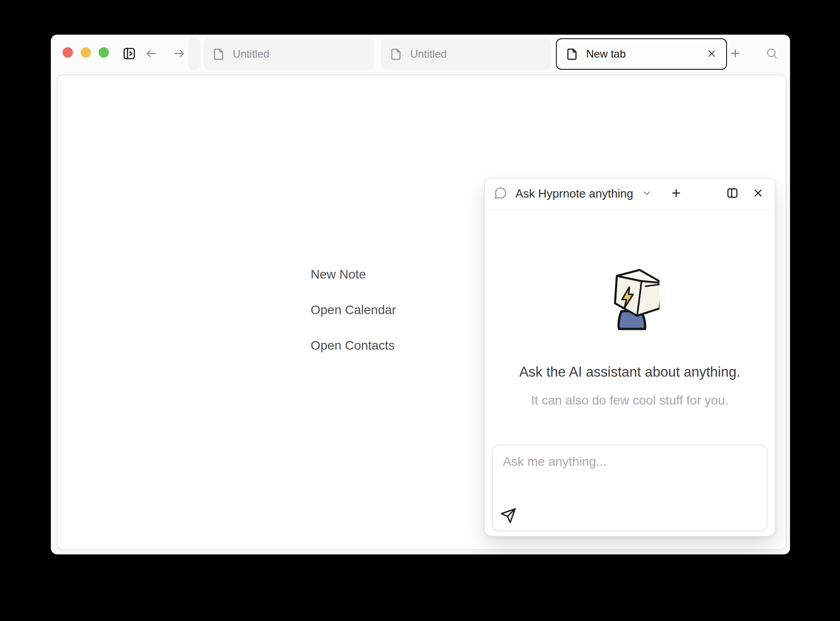 The width and height of the screenshot is (840, 621). I want to click on send-button, so click(508, 516).